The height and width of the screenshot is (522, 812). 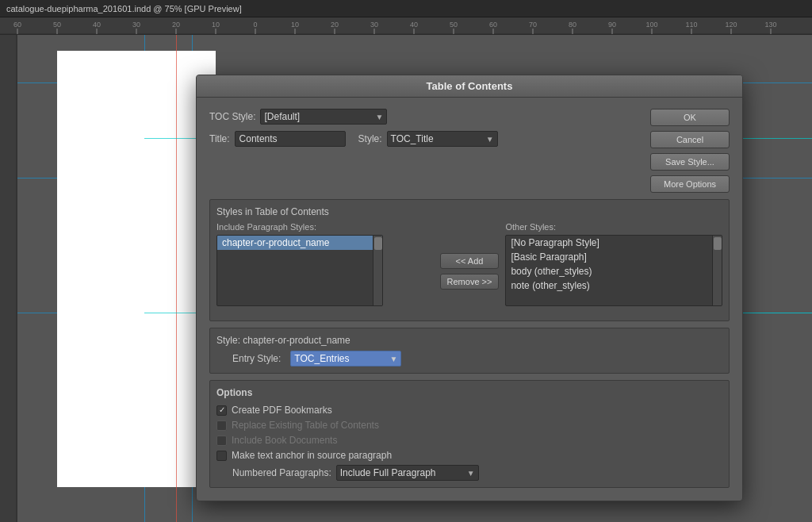 I want to click on include-book-checkbox, so click(x=222, y=441).